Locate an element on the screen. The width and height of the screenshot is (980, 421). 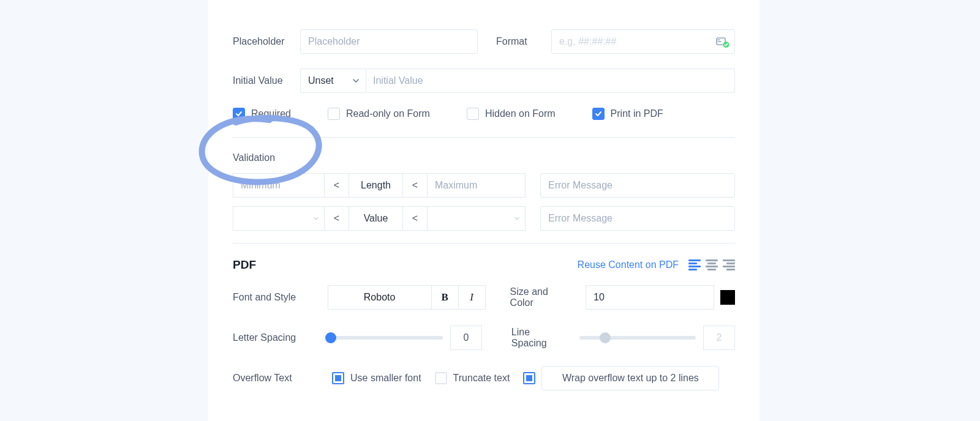
checkbox-row: Required Read-only on Form Hidden on For… is located at coordinates (484, 114).